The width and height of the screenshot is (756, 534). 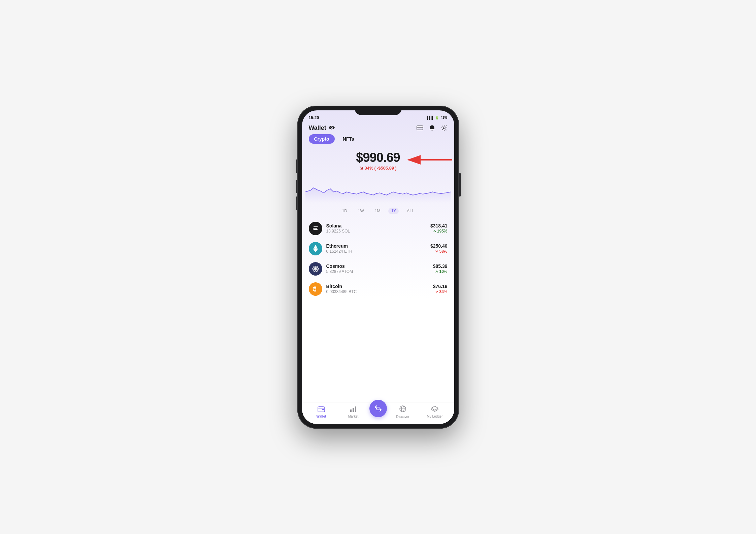 I want to click on status-time: 15:20, so click(x=314, y=118).